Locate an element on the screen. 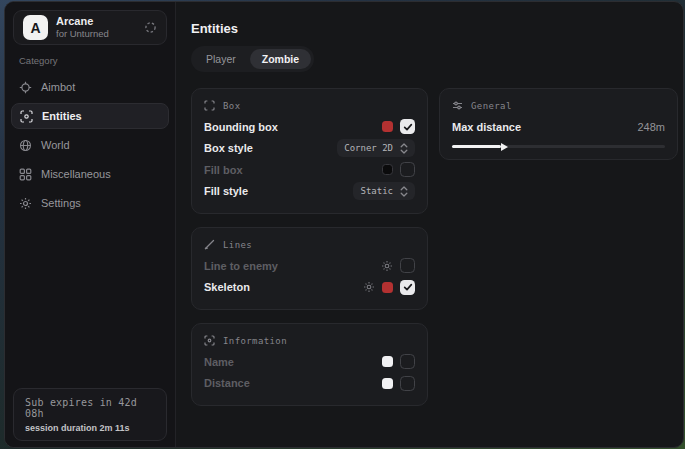 The width and height of the screenshot is (685, 449). name-checkbox is located at coordinates (408, 362).